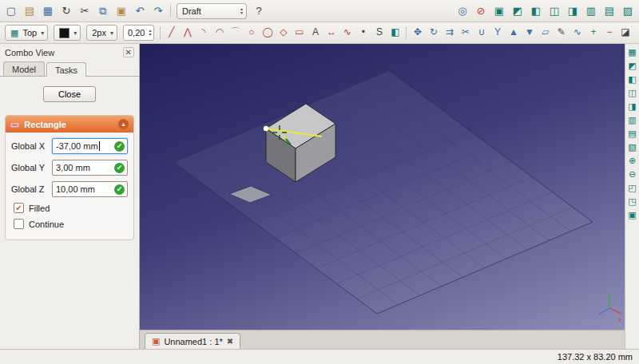 This screenshot has height=364, width=639. I want to click on draft-bspline-icon: ∿, so click(347, 33).